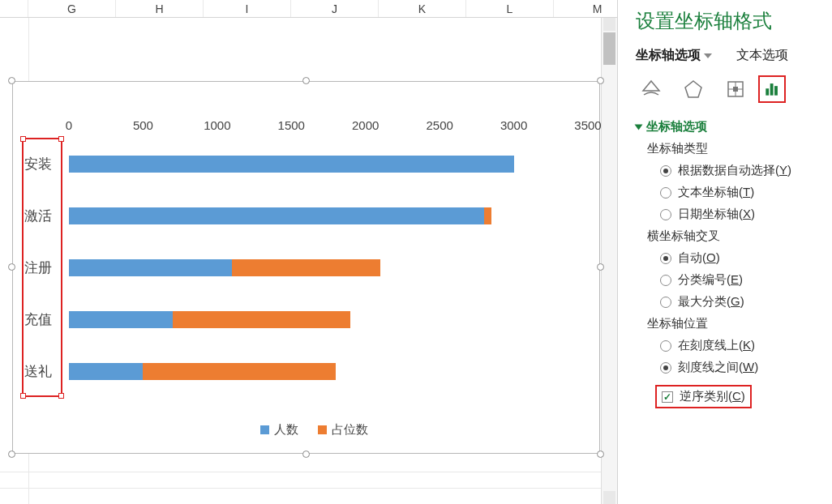  Describe the element at coordinates (45, 267) in the screenshot. I see `category-axis-label: 注册` at that location.